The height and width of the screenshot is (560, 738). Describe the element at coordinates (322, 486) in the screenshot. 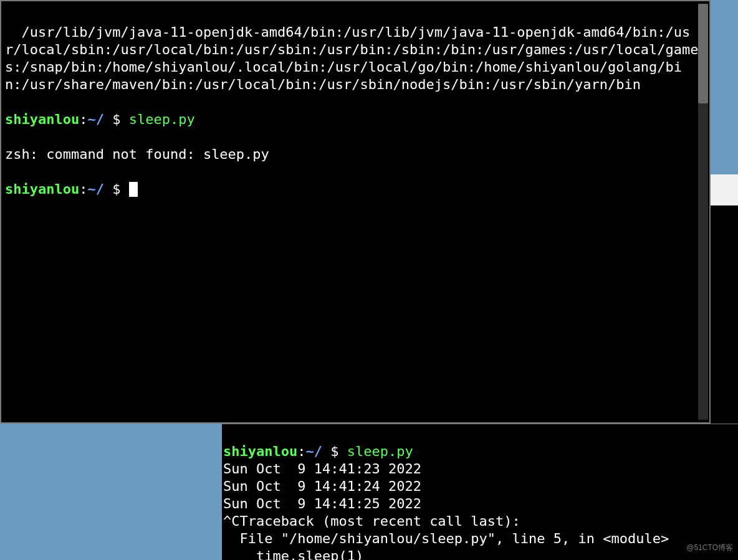

I see `output-line-2: Sun Oct 9 14:41:24 2022` at that location.